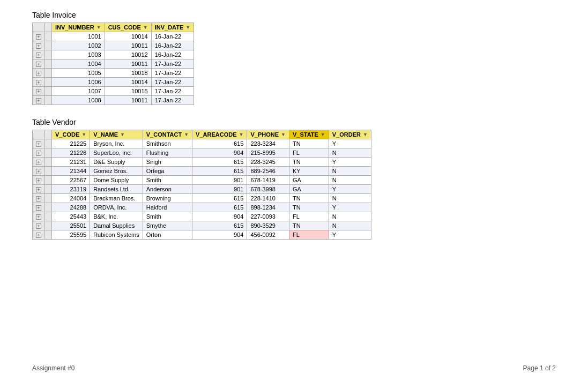  I want to click on v-code-cell: 21344, so click(71, 171).